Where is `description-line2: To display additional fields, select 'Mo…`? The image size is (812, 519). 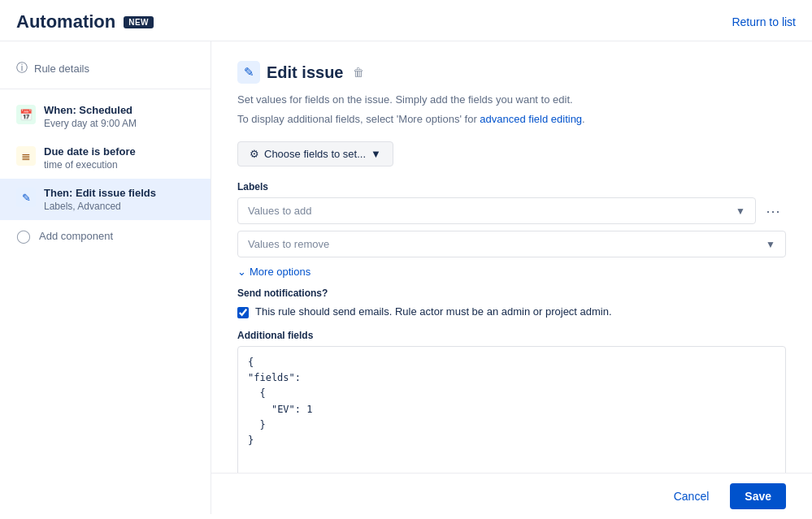 description-line2: To display additional fields, select 'Mo… is located at coordinates (512, 119).